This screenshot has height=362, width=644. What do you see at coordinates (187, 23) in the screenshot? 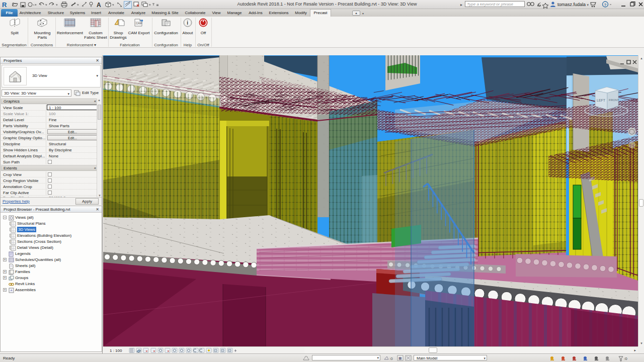
I see `svg-text: i` at bounding box center [187, 23].